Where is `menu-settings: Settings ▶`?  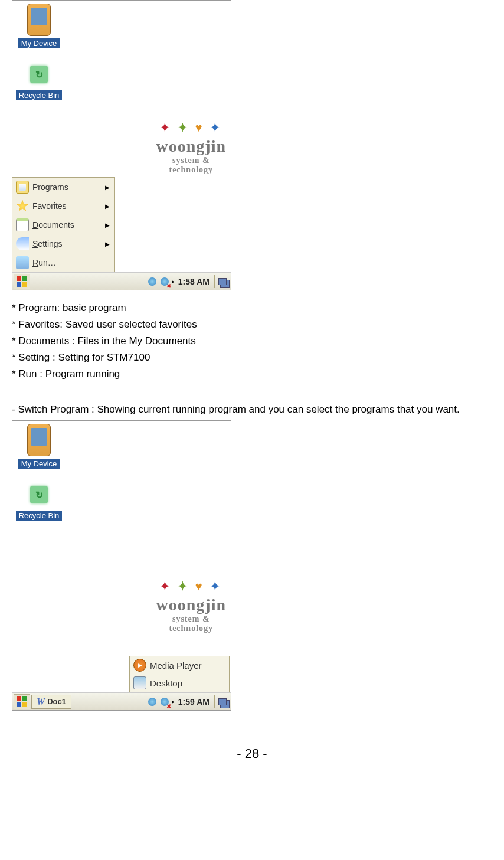
menu-settings: Settings ▶ is located at coordinates (64, 244).